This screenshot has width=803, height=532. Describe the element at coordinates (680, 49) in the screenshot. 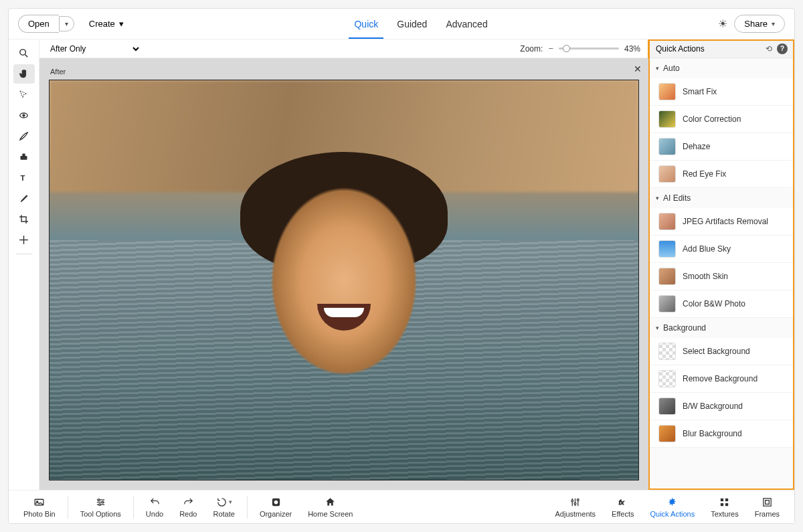

I see `panel-title: Quick Actions` at that location.